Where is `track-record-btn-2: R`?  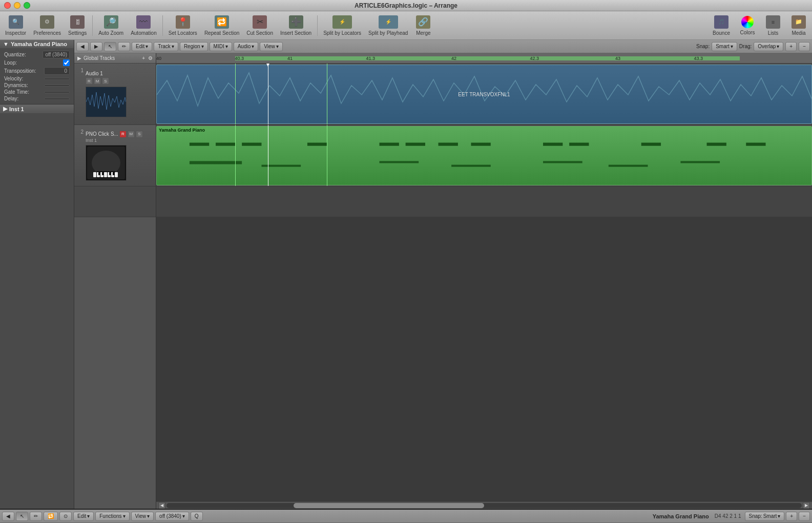 track-record-btn-2: R is located at coordinates (123, 134).